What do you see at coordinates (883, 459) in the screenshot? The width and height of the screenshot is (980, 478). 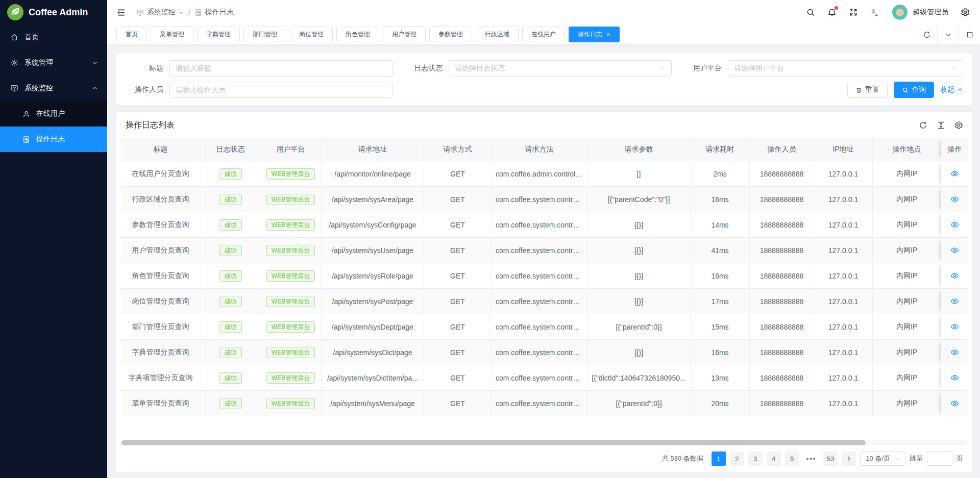 I see `page-size-select: 10 条/页` at bounding box center [883, 459].